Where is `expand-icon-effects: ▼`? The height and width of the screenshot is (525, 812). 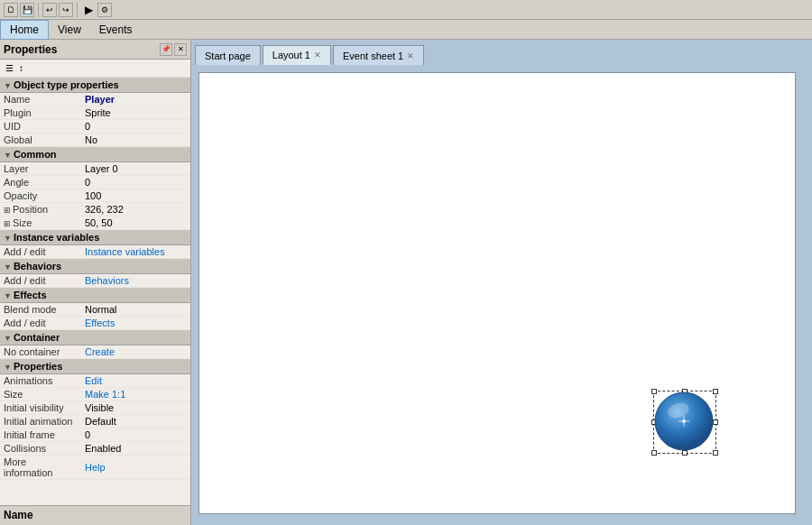 expand-icon-effects: ▼ is located at coordinates (7, 296).